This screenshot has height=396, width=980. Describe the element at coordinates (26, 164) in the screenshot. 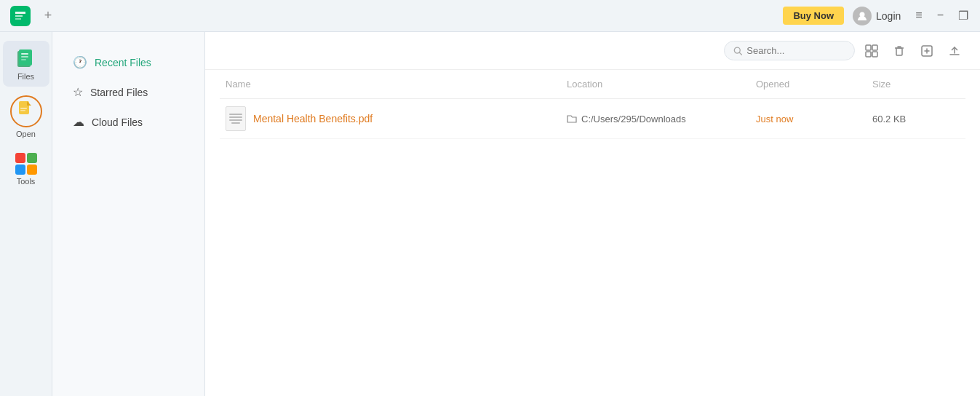

I see `tools-icon` at that location.